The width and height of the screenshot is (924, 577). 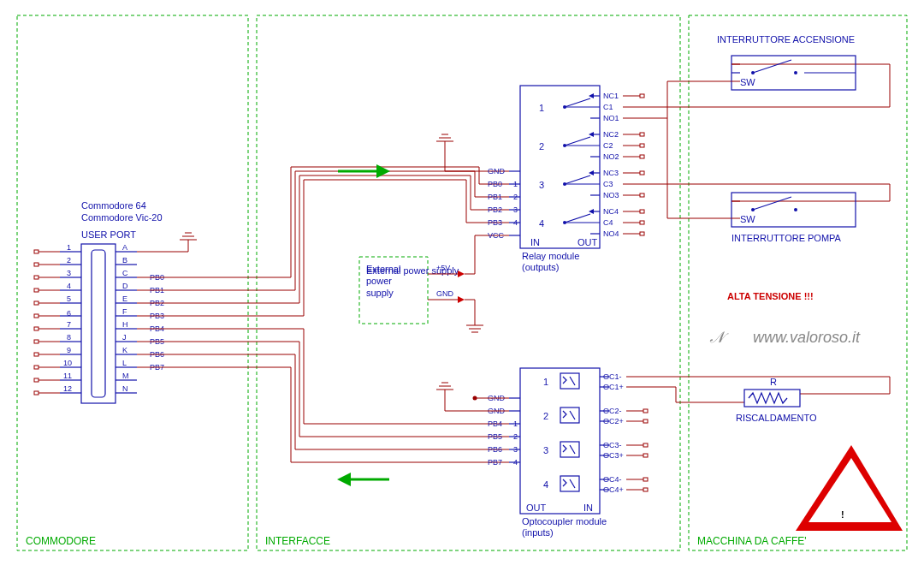 I want to click on psu-5v: +5V, so click(x=443, y=268).